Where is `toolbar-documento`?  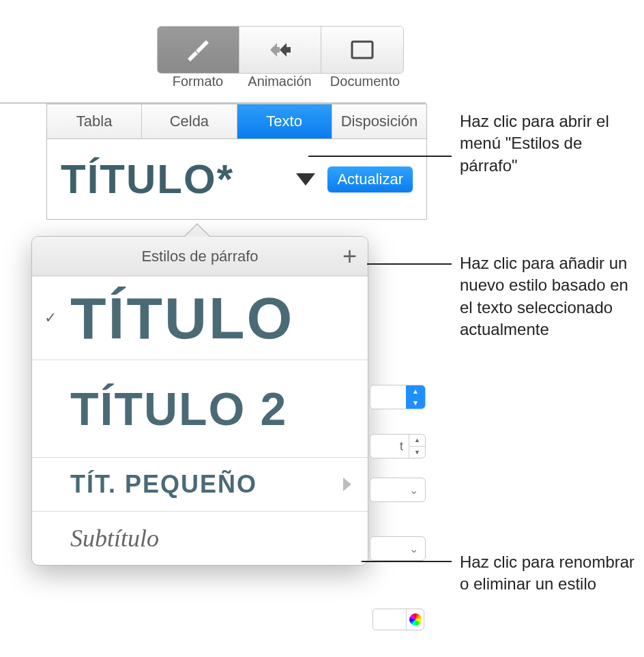
toolbar-documento is located at coordinates (362, 50).